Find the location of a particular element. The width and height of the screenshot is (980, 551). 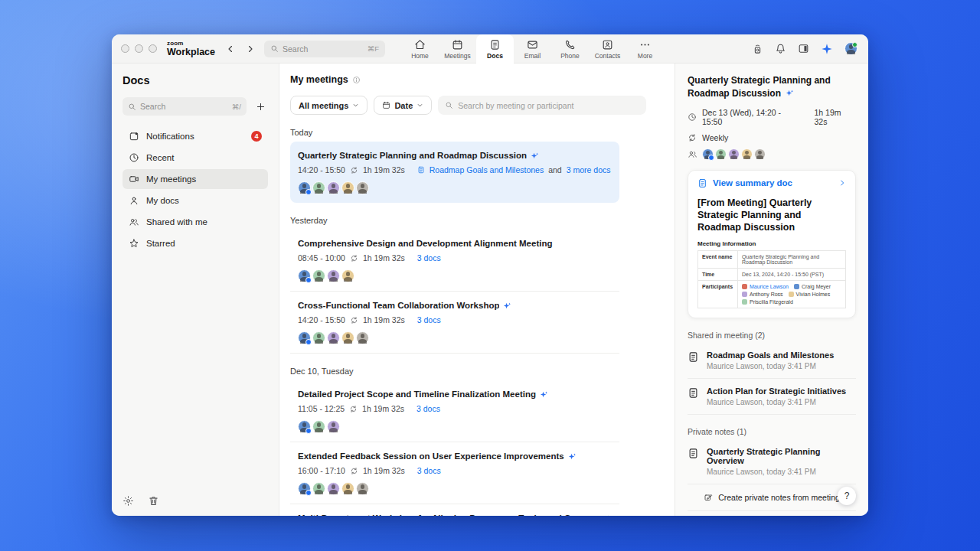

doc-link: Roadmap Goals and Milestones is located at coordinates (487, 170).